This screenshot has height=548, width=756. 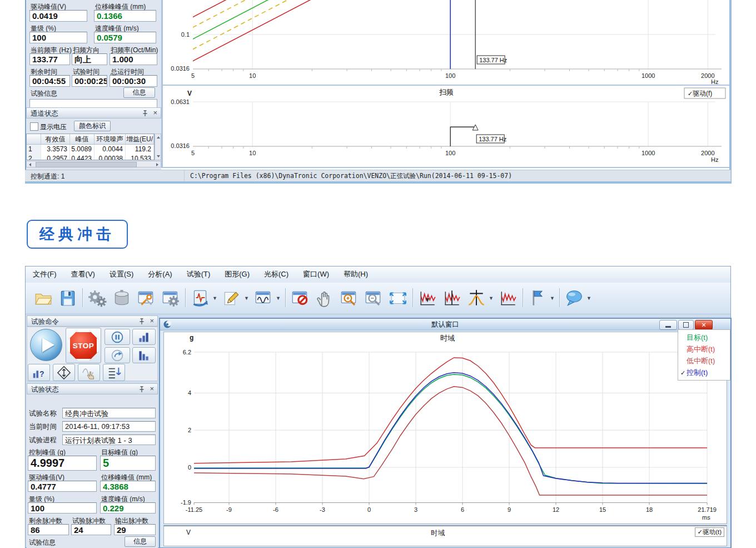 What do you see at coordinates (121, 274) in the screenshot?
I see `menu-item-3: 设置(S)` at bounding box center [121, 274].